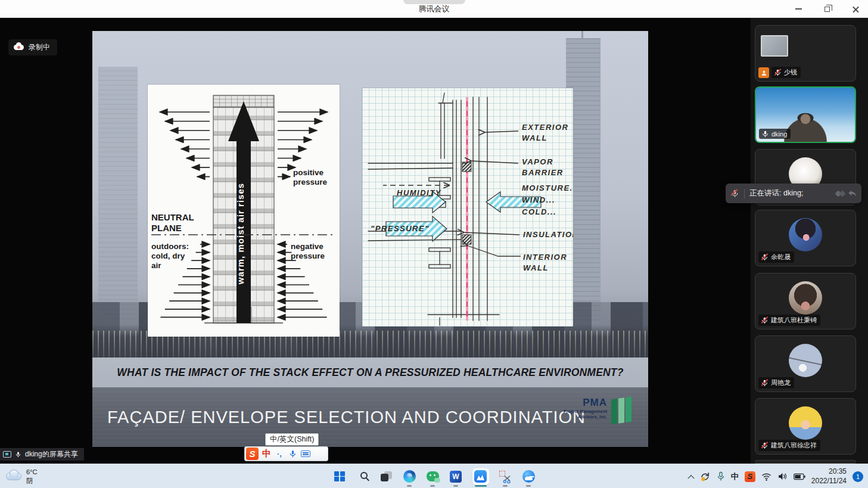 The width and height of the screenshot is (868, 488). I want to click on reply-arrow-icon, so click(852, 193).